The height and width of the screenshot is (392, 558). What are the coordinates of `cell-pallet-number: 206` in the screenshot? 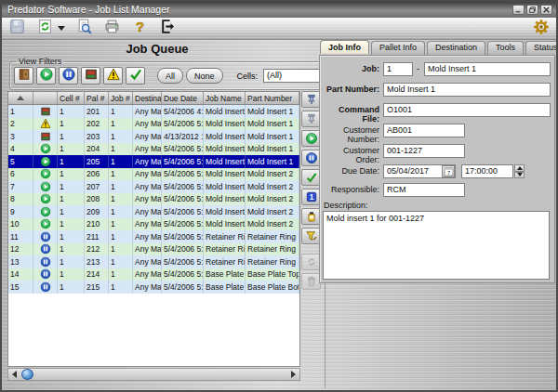 It's located at (97, 175).